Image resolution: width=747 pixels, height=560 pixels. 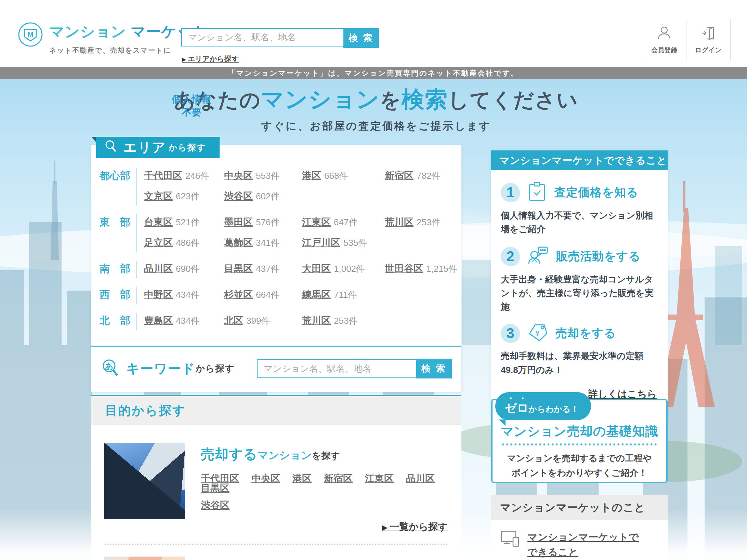 What do you see at coordinates (586, 333) in the screenshot?
I see `feature-3-title: 売却をする` at bounding box center [586, 333].